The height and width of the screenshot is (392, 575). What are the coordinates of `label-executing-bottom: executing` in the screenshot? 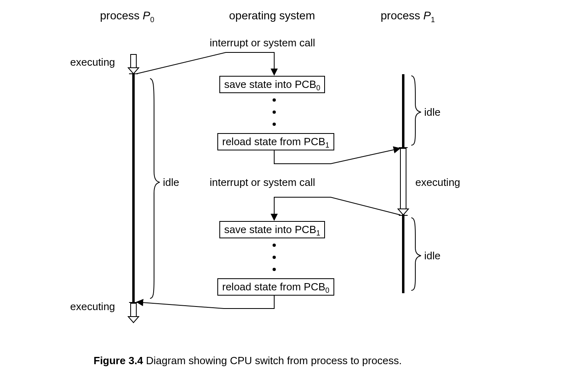 It's located at (93, 307).